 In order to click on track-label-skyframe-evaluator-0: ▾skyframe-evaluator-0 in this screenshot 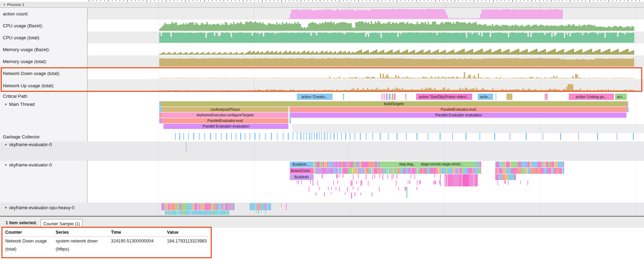, I will do `click(27, 165)`.